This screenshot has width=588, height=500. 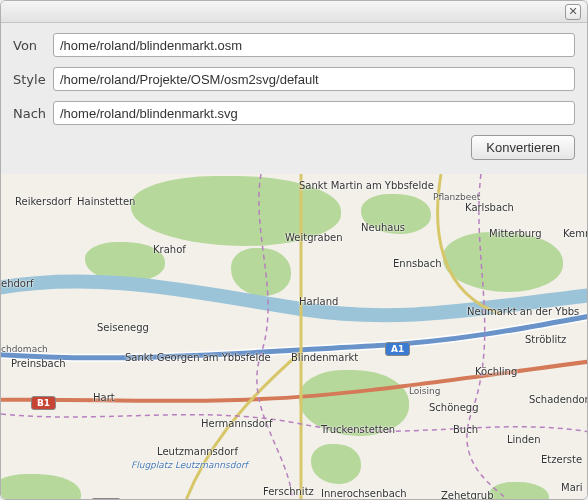 I want to click on place-label: Linden, so click(x=524, y=440).